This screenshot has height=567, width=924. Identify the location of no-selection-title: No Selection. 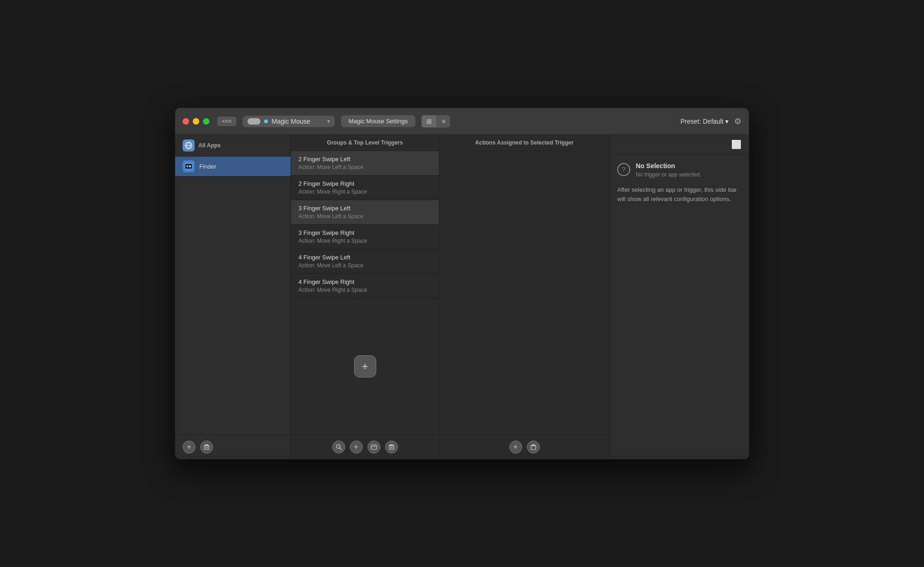
(668, 166).